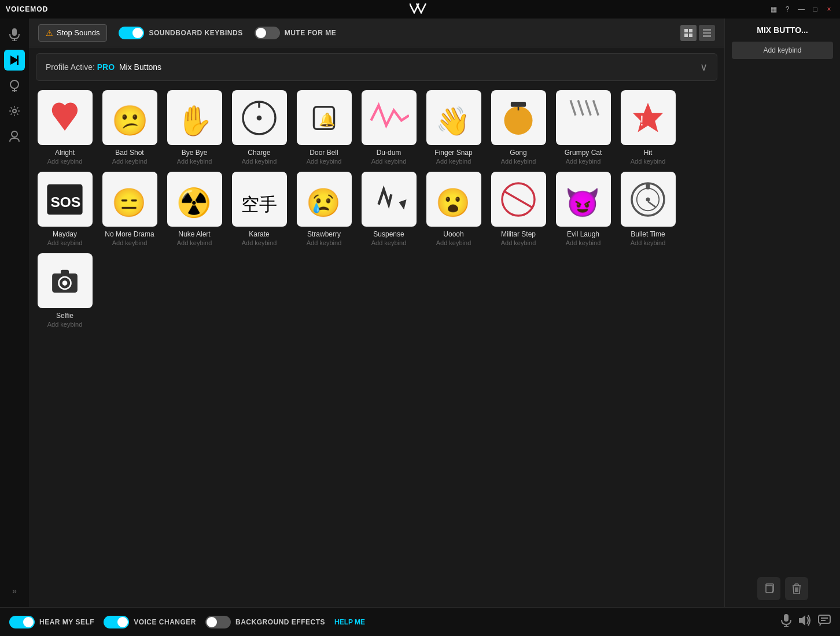  I want to click on bottom-bar: HEAR MY SELF VOICE CHANGER BACKGROUND EF…, so click(420, 622).